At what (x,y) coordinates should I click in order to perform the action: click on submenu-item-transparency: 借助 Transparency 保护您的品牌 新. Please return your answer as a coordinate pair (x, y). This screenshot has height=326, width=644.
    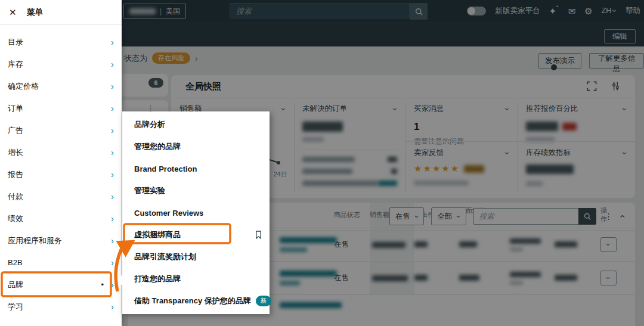
    Looking at the image, I should click on (196, 300).